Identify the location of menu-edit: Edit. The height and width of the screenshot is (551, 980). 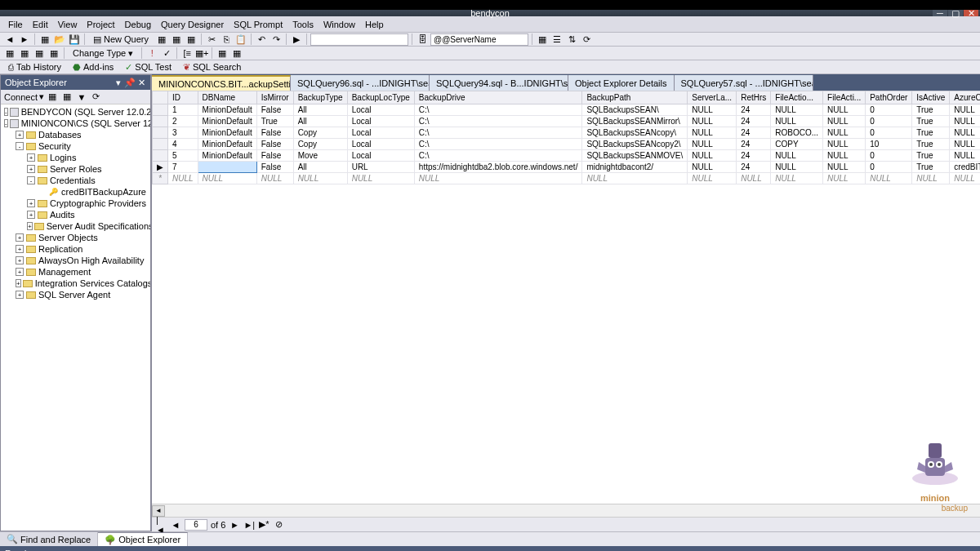
(41, 24).